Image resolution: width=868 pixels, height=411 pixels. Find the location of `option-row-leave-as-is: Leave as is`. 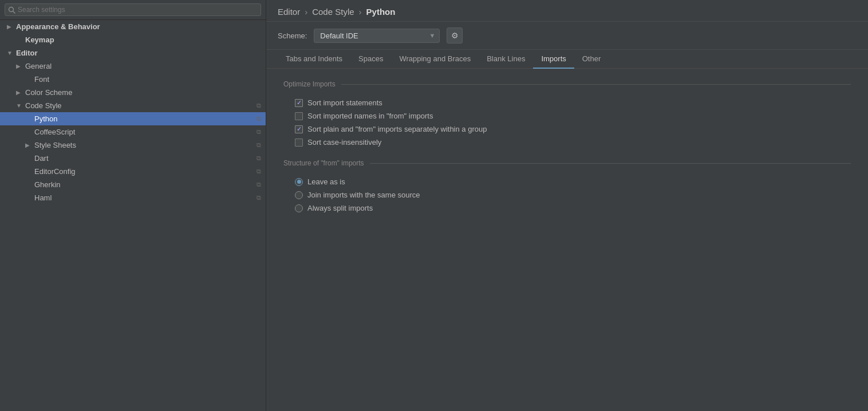

option-row-leave-as-is: Leave as is is located at coordinates (567, 182).